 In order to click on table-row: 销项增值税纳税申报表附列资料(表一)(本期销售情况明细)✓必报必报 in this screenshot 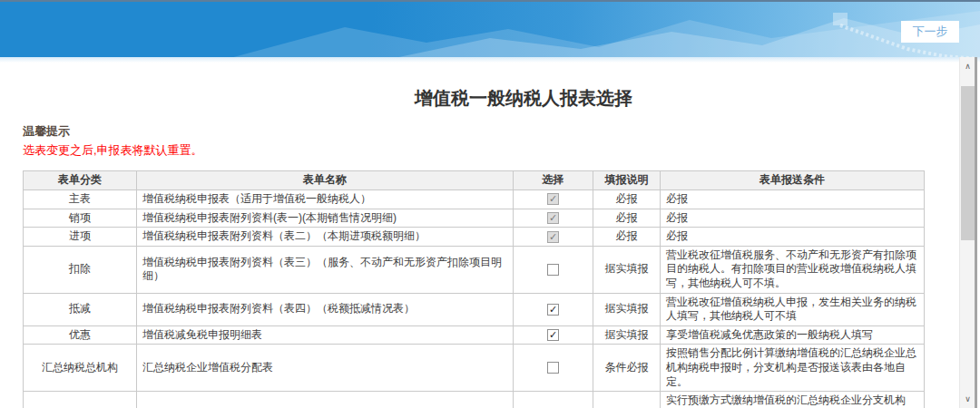, I will do `click(474, 218)`.